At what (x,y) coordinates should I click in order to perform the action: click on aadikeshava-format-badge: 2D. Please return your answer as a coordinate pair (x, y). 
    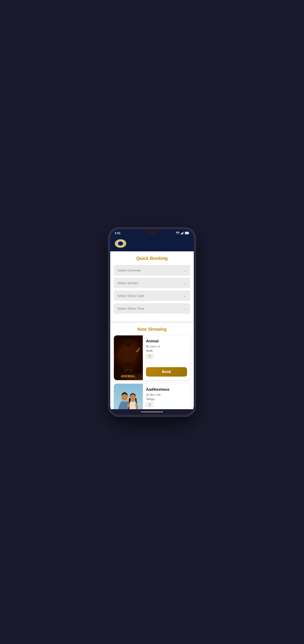
    Looking at the image, I should click on (150, 405).